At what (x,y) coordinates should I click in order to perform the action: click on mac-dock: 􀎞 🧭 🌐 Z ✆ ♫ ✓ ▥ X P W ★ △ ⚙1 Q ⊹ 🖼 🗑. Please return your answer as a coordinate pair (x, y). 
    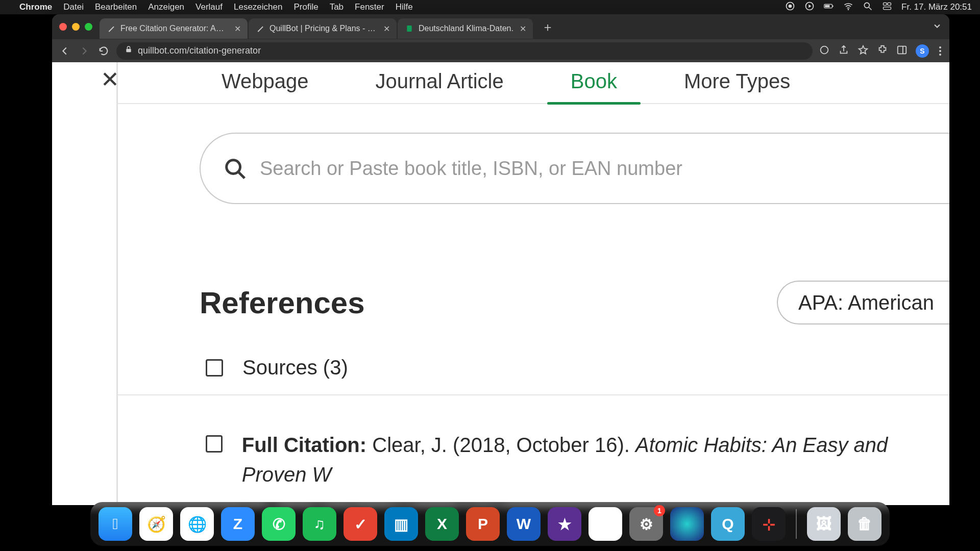
    Looking at the image, I should click on (490, 524).